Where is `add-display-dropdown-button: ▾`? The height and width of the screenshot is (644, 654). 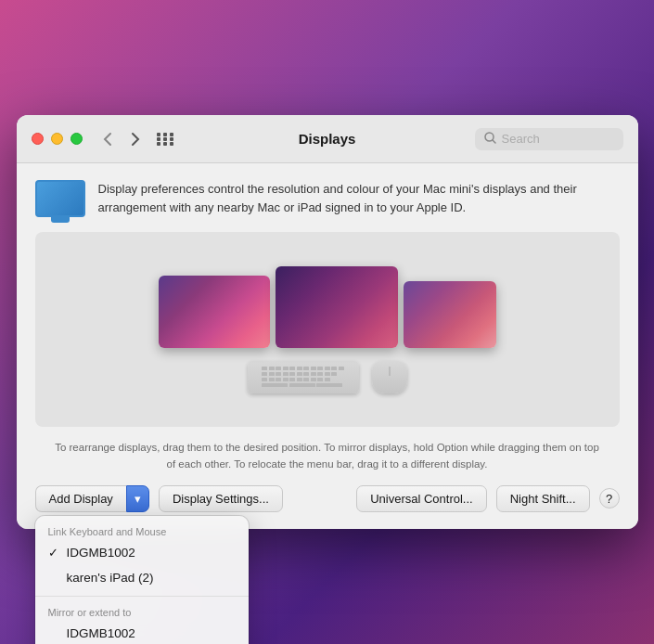 add-display-dropdown-button: ▾ is located at coordinates (137, 499).